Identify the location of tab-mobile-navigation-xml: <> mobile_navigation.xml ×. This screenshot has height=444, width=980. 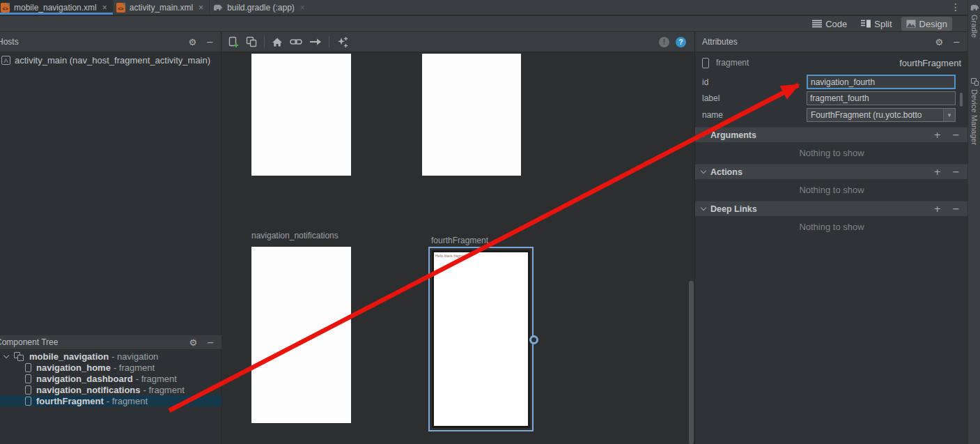
(57, 7).